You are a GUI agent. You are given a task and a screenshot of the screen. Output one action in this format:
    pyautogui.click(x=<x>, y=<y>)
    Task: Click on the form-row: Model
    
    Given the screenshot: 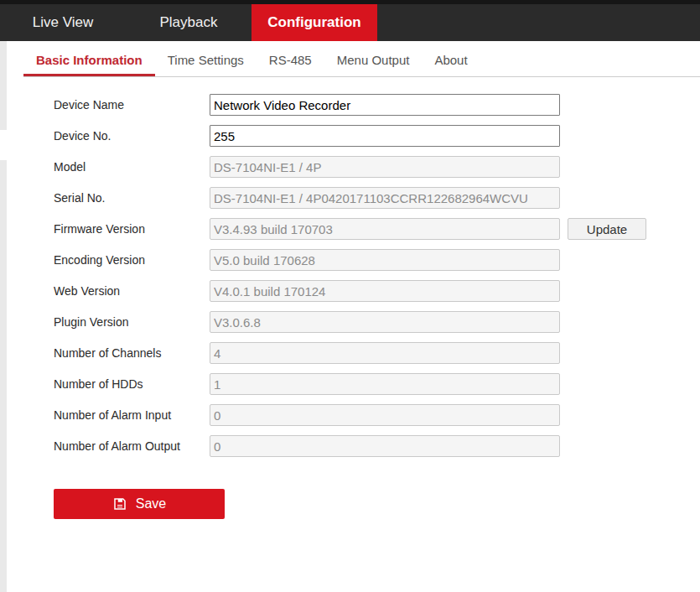 What is the action you would take?
    pyautogui.click(x=377, y=167)
    